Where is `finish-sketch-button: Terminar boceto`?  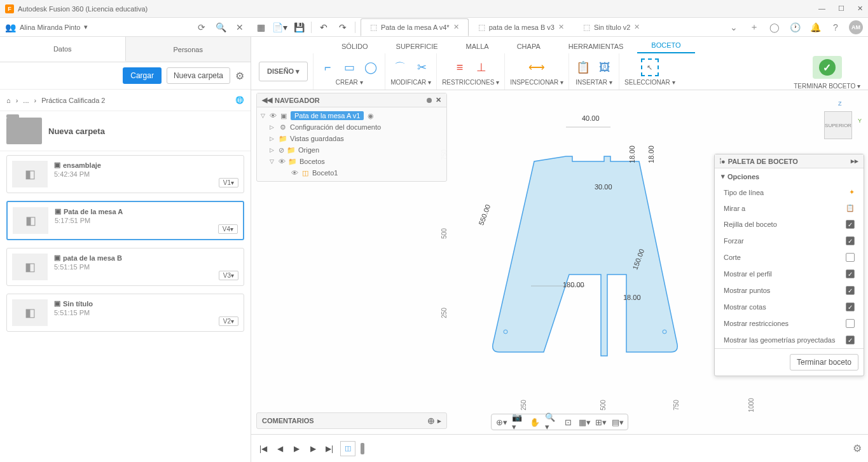 finish-sketch-button: Terminar boceto is located at coordinates (824, 362).